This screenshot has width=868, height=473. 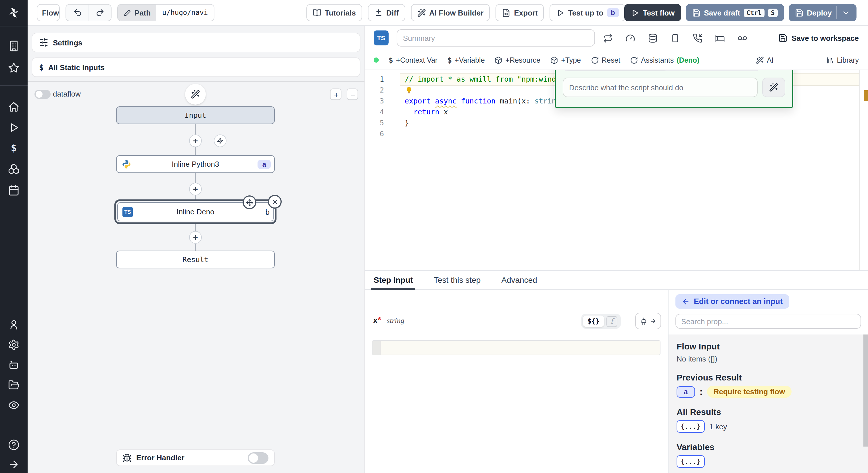 What do you see at coordinates (249, 202) in the screenshot?
I see `move-icon` at bounding box center [249, 202].